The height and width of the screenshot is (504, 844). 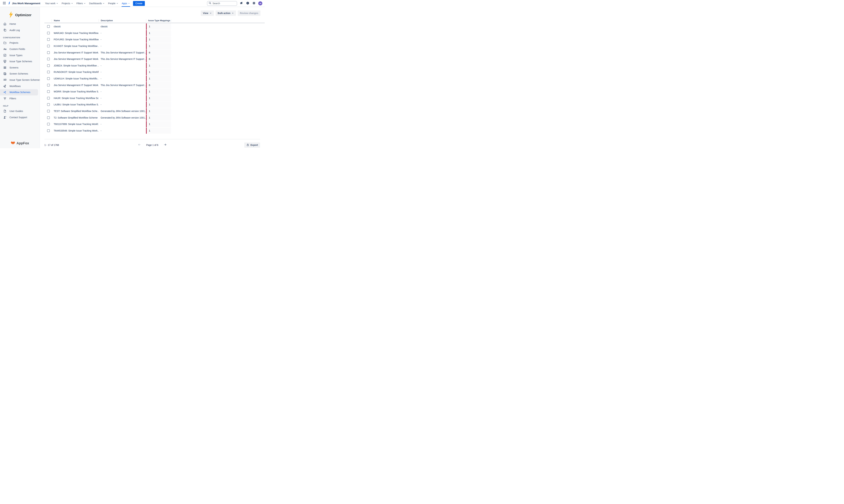 I want to click on appfox-brand-text: AppFox, so click(x=23, y=143).